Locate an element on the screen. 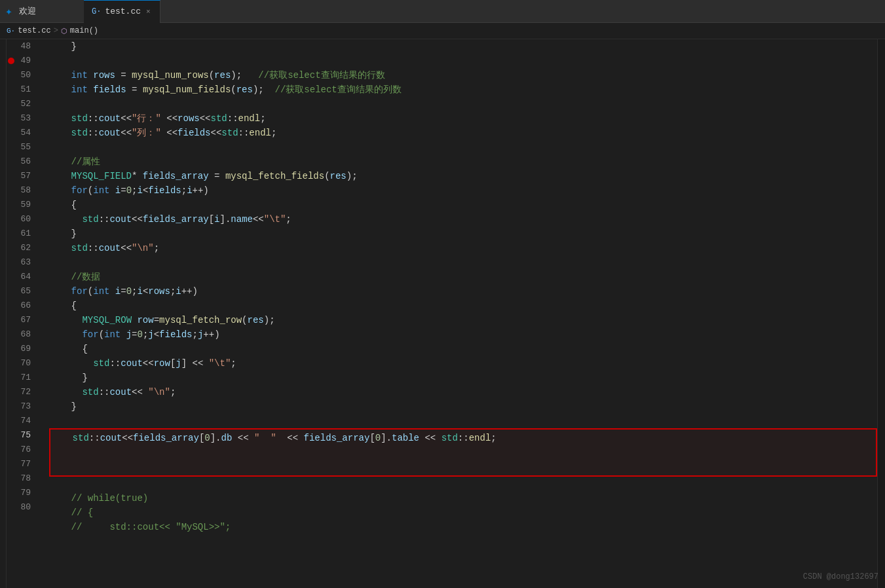  code-line-79: // { is located at coordinates (463, 513).